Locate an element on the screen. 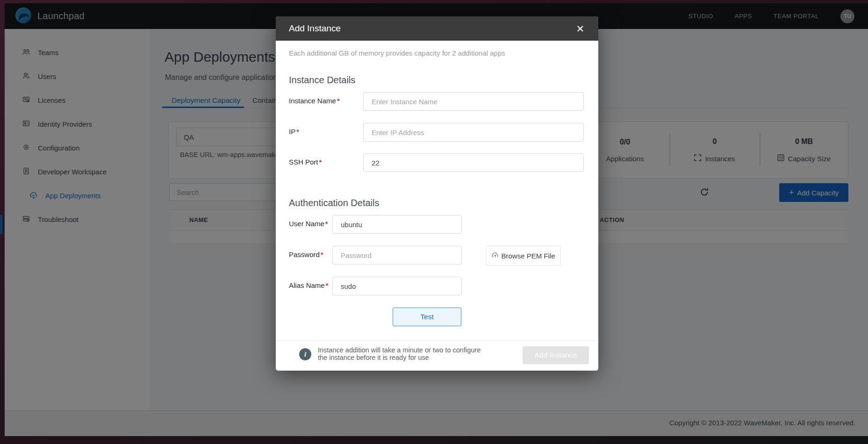 The image size is (868, 444). add-instance-submit-button: Add Instance is located at coordinates (556, 355).